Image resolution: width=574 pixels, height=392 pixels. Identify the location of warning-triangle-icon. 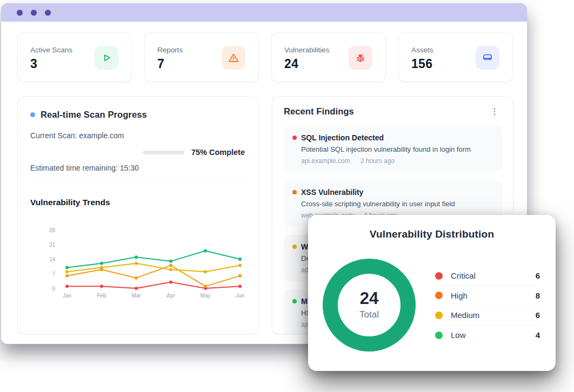
(233, 58).